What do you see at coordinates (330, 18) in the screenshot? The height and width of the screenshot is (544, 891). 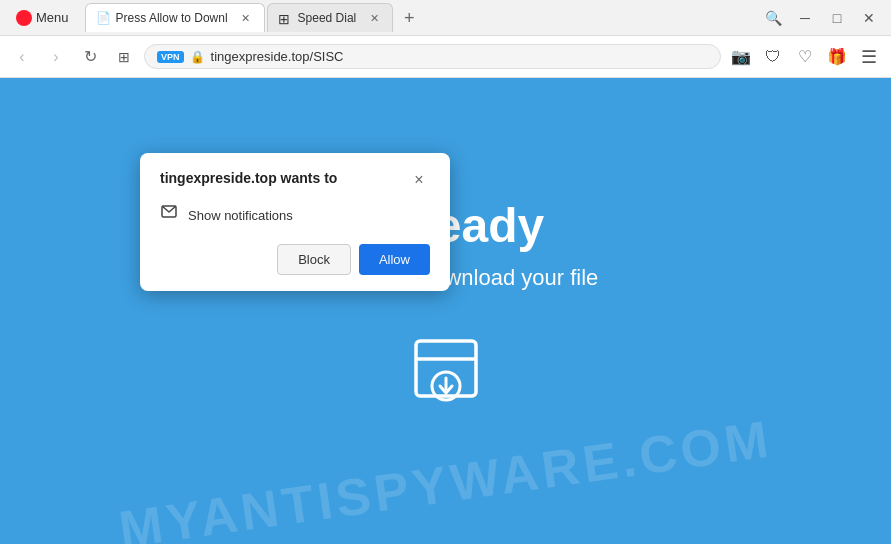 I see `tab-speed-dial: ⊞ Speed Dial ✕` at bounding box center [330, 18].